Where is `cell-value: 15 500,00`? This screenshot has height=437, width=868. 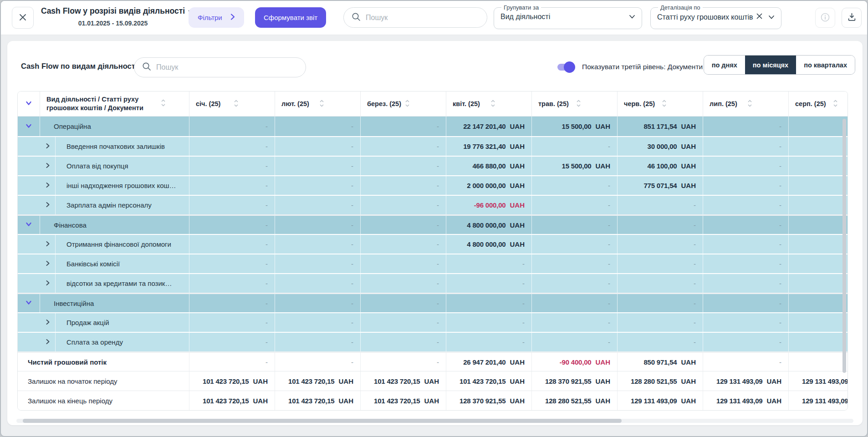 cell-value: 15 500,00 is located at coordinates (577, 127).